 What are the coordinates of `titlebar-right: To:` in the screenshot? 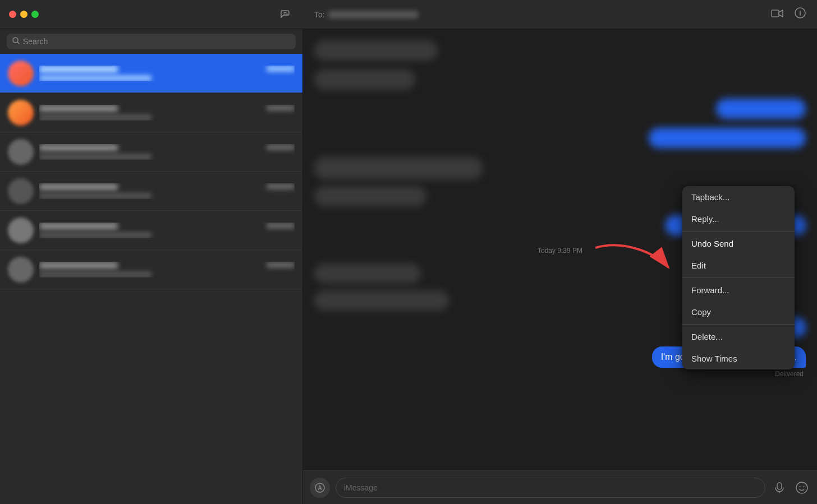 It's located at (560, 15).